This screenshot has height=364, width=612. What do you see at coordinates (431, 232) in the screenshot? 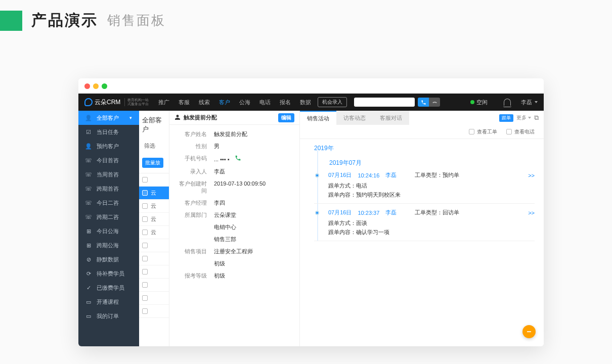
I see `follow-content: 跟单内容：确认学习一项` at bounding box center [431, 232].